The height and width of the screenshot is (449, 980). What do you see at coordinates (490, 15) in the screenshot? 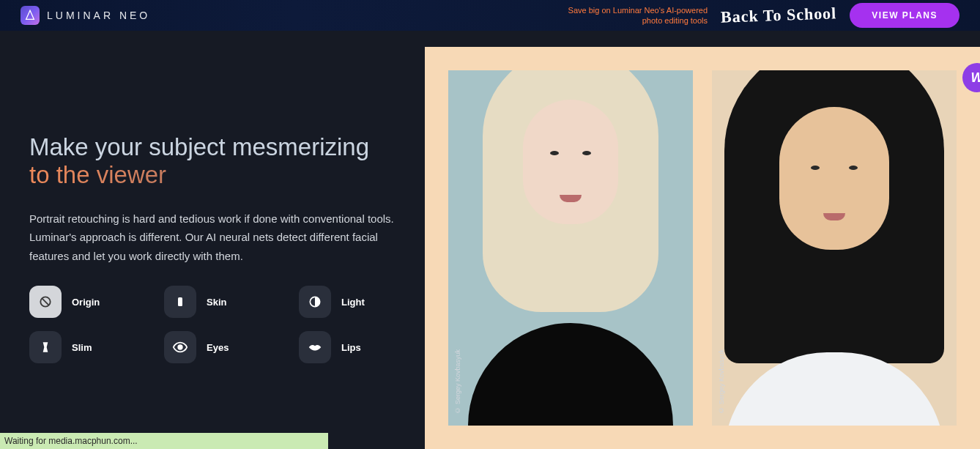
I see `promo-banner: LUMINAR NEO Save big on Luminar Neo's AI…` at bounding box center [490, 15].